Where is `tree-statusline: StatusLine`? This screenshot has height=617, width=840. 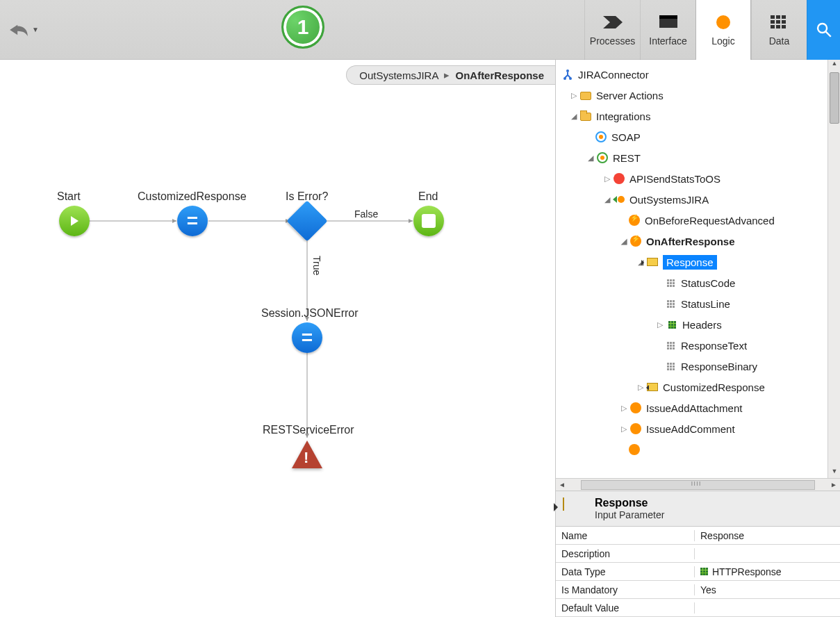 tree-statusline: StatusLine is located at coordinates (692, 304).